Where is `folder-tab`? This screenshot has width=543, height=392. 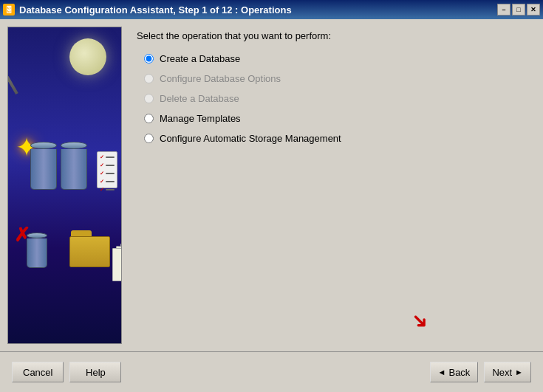 folder-tab is located at coordinates (81, 233).